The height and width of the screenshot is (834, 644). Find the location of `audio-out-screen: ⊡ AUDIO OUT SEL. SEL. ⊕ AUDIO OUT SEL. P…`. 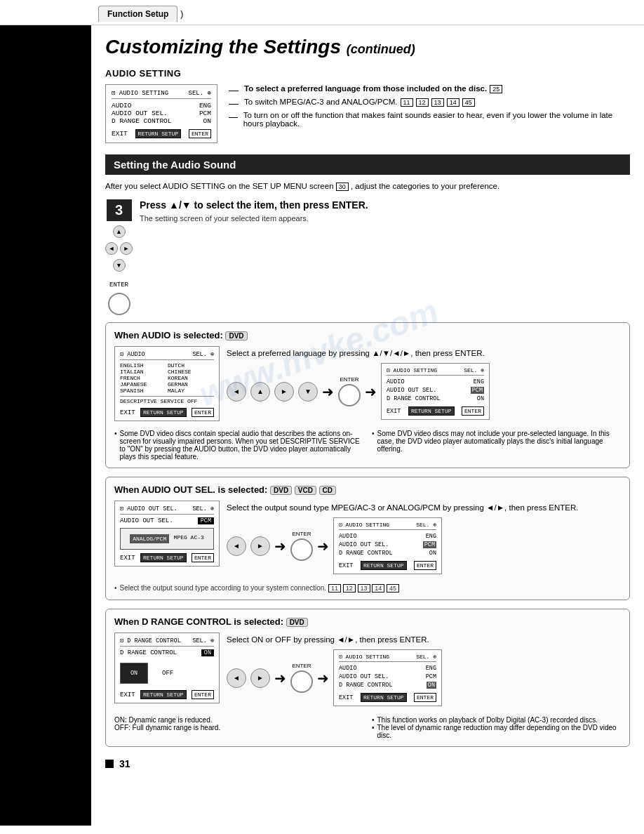

audio-out-screen: ⊡ AUDIO OUT SEL. SEL. ⊕ AUDIO OUT SEL. P… is located at coordinates (167, 534).